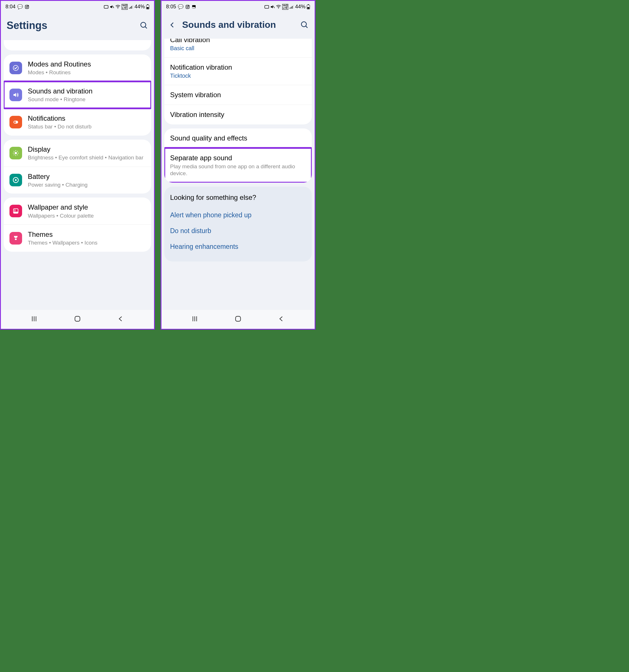 The width and height of the screenshot is (629, 672). I want to click on link-hearing-enhancements: Hearing enhancements, so click(238, 247).